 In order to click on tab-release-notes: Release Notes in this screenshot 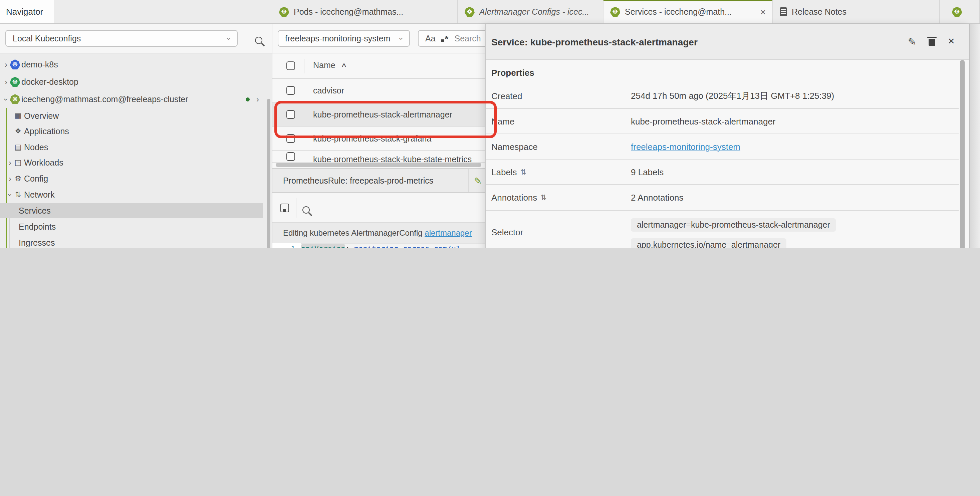, I will do `click(857, 11)`.